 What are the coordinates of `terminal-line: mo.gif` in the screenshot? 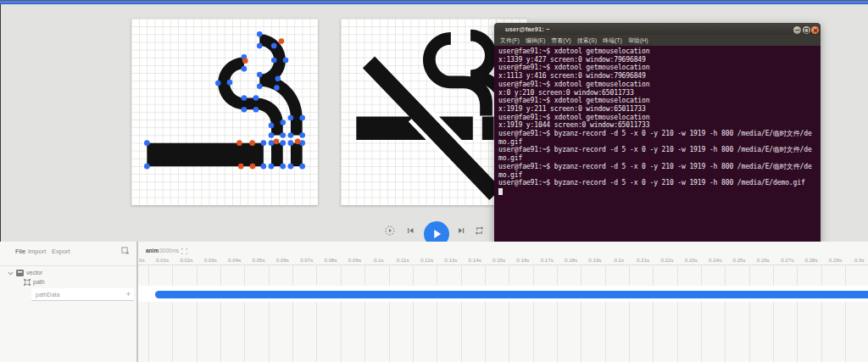 It's located at (658, 175).